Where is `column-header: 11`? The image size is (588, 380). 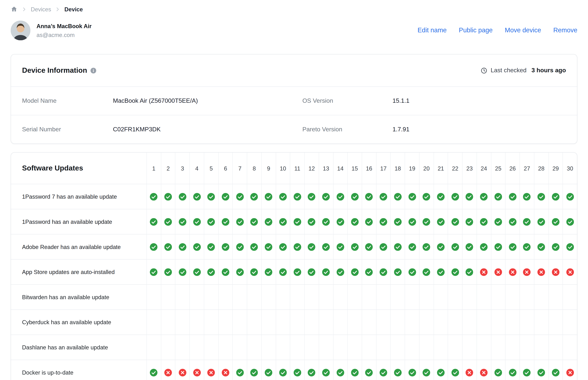
column-header: 11 is located at coordinates (297, 168).